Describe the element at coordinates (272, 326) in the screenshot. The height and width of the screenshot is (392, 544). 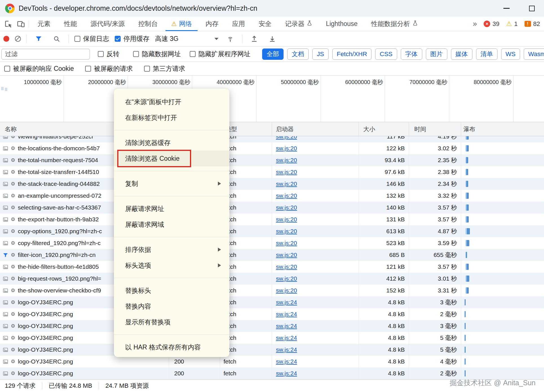
I see `request-row: ⚙logo-OYJ34ERC.pngfetchsw.js:244.8 kB3 毫…` at that location.